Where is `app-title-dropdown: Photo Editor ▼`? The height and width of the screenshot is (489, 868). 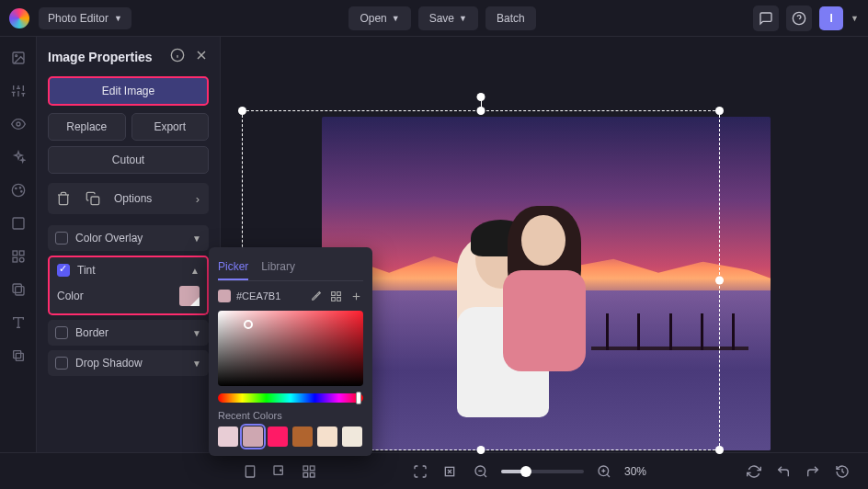 app-title-dropdown: Photo Editor ▼ is located at coordinates (85, 18).